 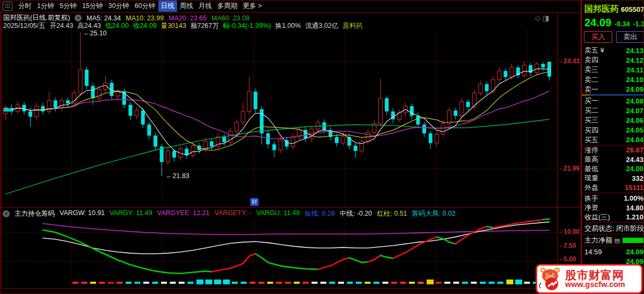 What do you see at coordinates (228, 6) in the screenshot?
I see `period-tab-多周期: 多周期` at bounding box center [228, 6].